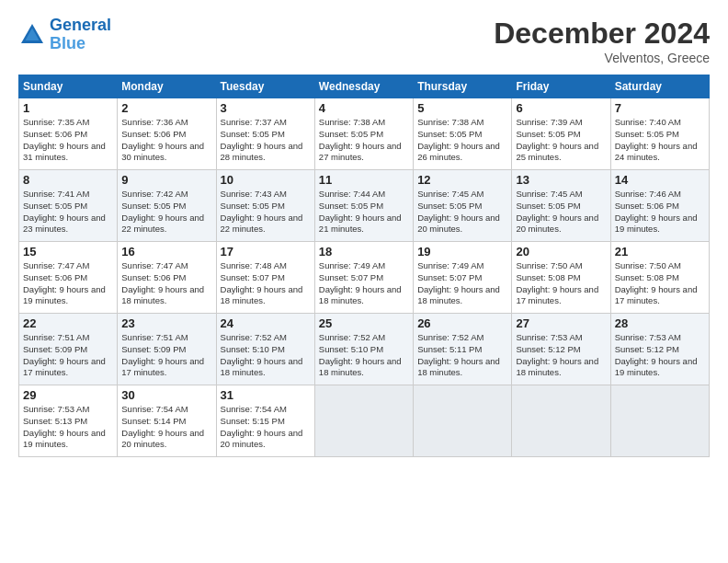  I want to click on day-number: 16, so click(166, 252).